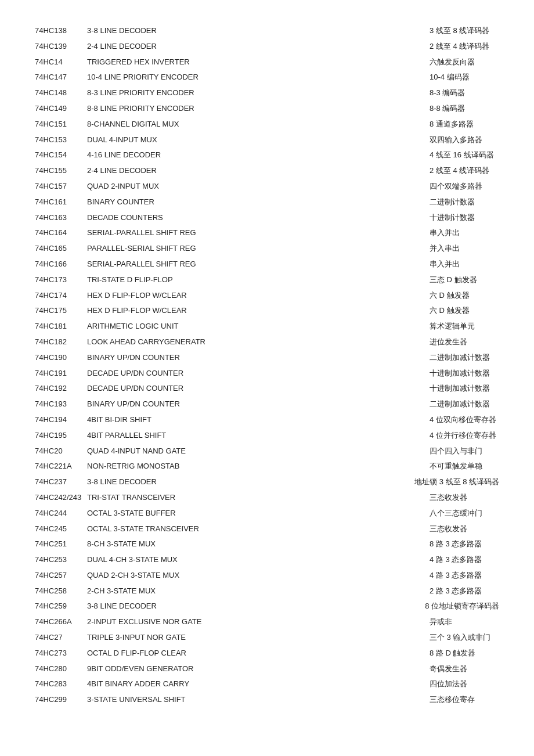 The width and height of the screenshot is (534, 756). Describe the element at coordinates (464, 622) in the screenshot. I see `component-desc-zh: 异或非` at that location.